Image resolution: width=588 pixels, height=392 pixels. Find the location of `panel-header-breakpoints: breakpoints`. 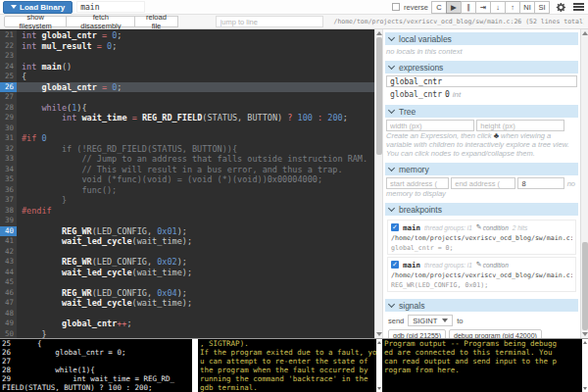

panel-header-breakpoints: breakpoints is located at coordinates (482, 210).